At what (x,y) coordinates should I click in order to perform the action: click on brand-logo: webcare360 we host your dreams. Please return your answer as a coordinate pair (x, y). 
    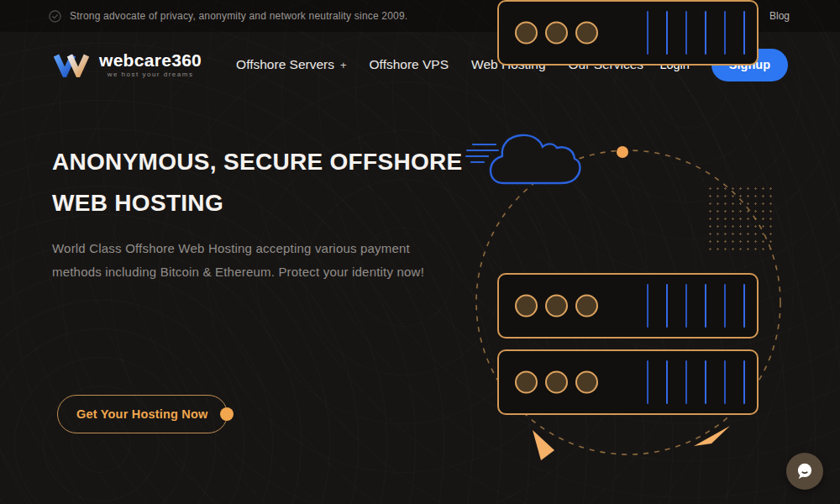
    Looking at the image, I should click on (127, 65).